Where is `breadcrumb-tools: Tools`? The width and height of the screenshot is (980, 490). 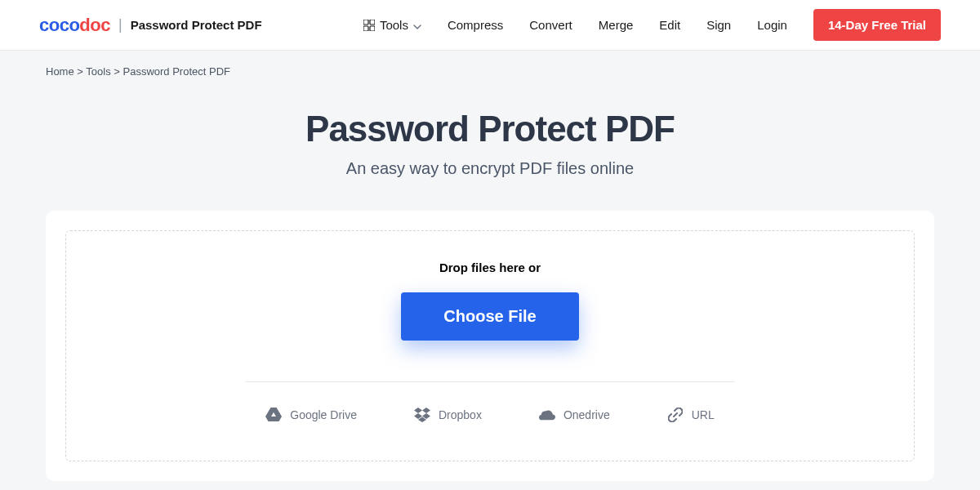
breadcrumb-tools: Tools is located at coordinates (98, 72).